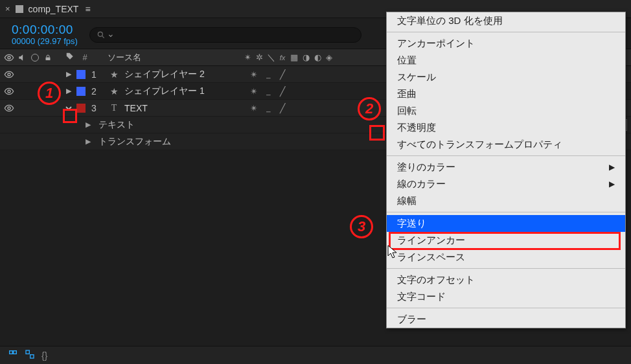  Describe the element at coordinates (506, 111) in the screenshot. I see `menu-item: 回転` at that location.